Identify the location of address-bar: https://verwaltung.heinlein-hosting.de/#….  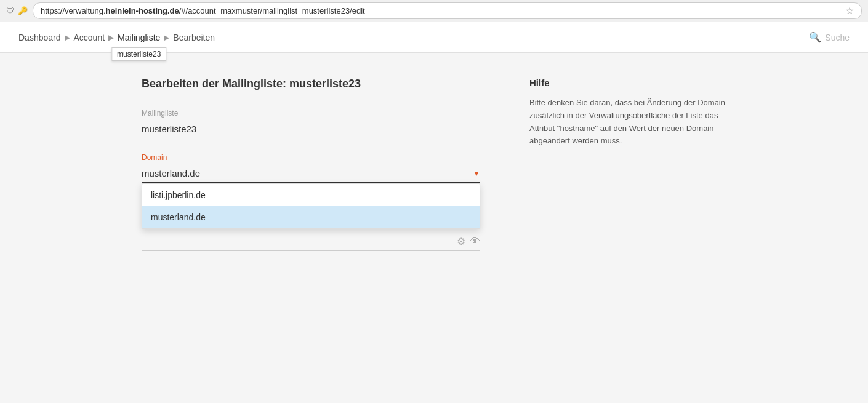
(447, 11).